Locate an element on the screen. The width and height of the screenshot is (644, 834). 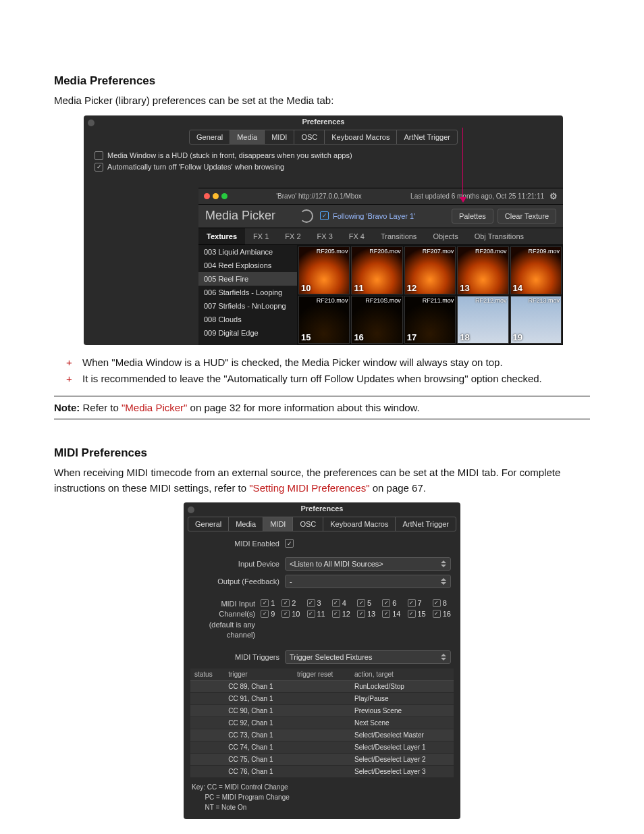
sidebar-item: 006 Starfields - Looping is located at coordinates (248, 292).